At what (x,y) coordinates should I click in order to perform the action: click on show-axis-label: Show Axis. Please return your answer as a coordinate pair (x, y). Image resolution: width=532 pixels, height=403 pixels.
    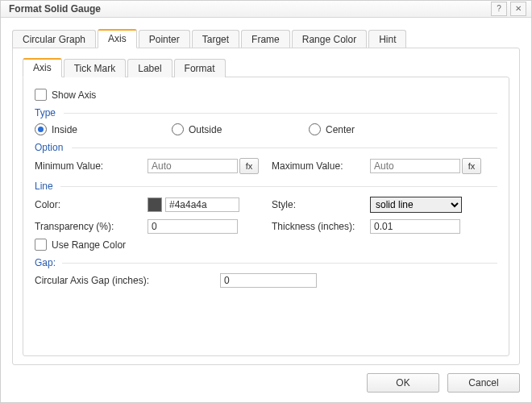
    Looking at the image, I should click on (74, 95).